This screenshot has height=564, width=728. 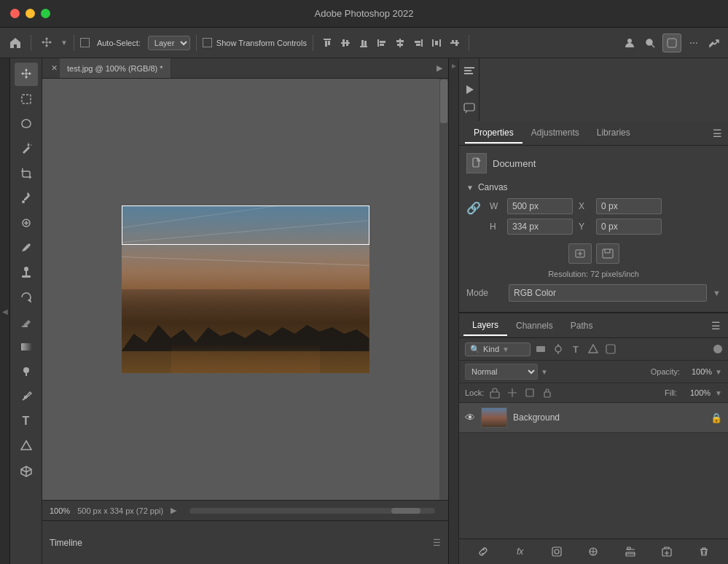 I want to click on minimize-button, so click(x=31, y=13).